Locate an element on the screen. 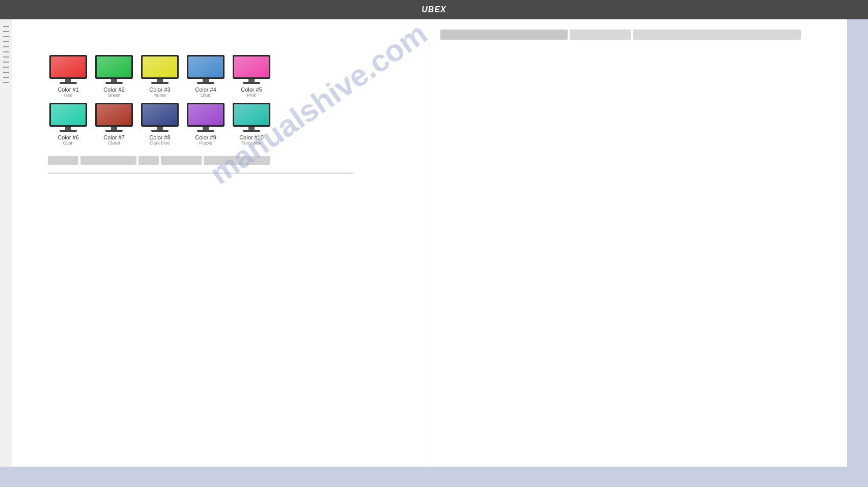 Image resolution: width=868 pixels, height=487 pixels. color-label-sub: Green is located at coordinates (114, 95).